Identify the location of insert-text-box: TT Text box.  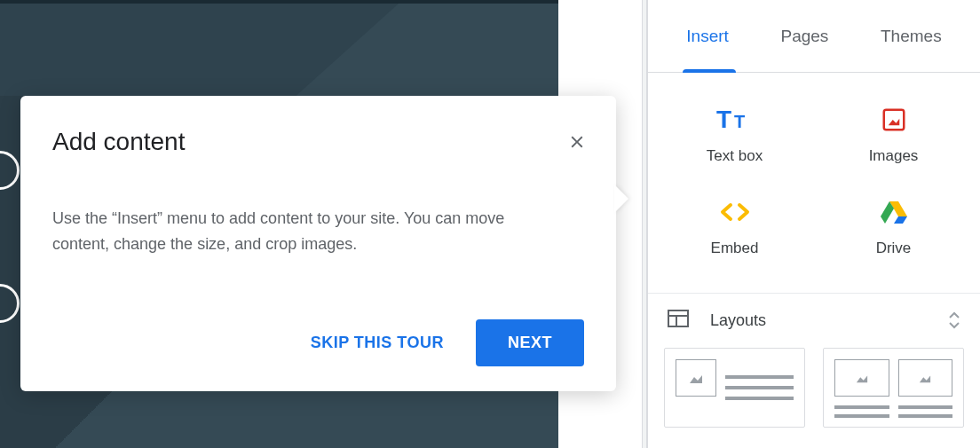
(735, 135).